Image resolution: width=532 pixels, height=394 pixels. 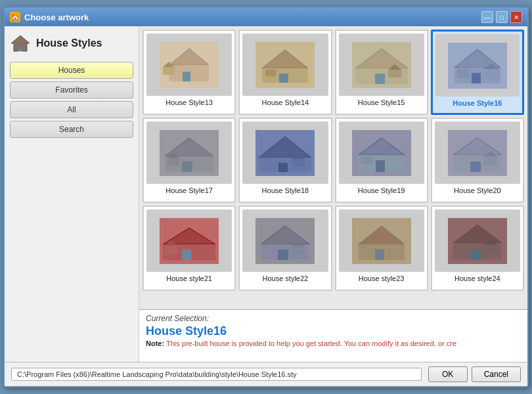 What do you see at coordinates (448, 374) in the screenshot?
I see `ok-button: OK` at bounding box center [448, 374].